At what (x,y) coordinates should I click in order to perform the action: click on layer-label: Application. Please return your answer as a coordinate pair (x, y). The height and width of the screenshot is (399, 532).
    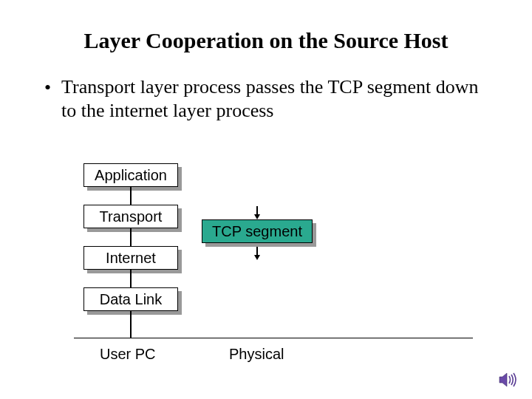
    Looking at the image, I should click on (131, 176).